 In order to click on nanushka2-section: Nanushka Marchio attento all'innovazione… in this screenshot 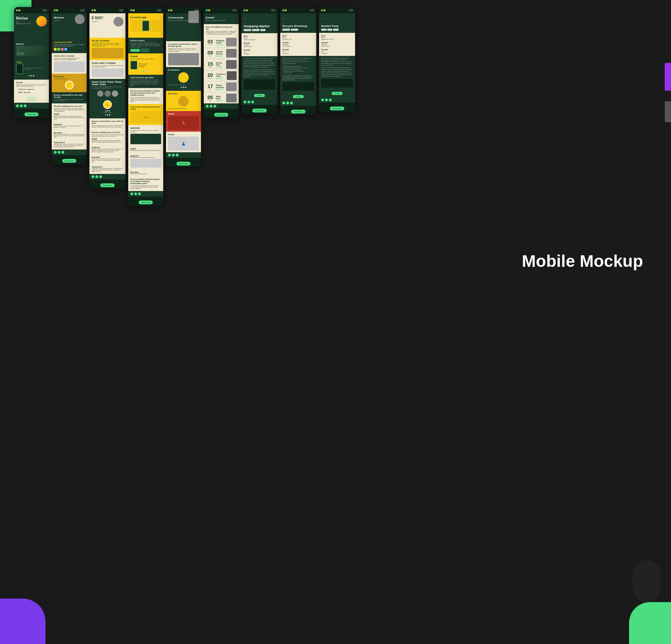, I will do `click(108, 159)`.